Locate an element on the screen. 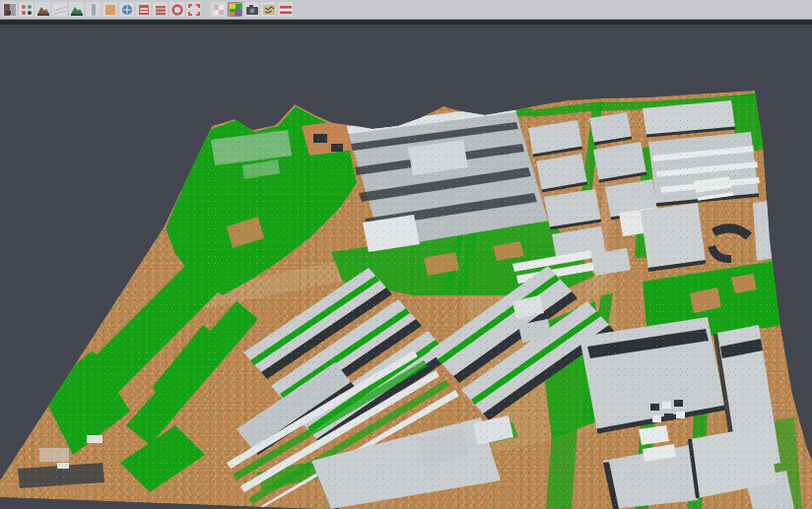  globe-icon is located at coordinates (126, 10).